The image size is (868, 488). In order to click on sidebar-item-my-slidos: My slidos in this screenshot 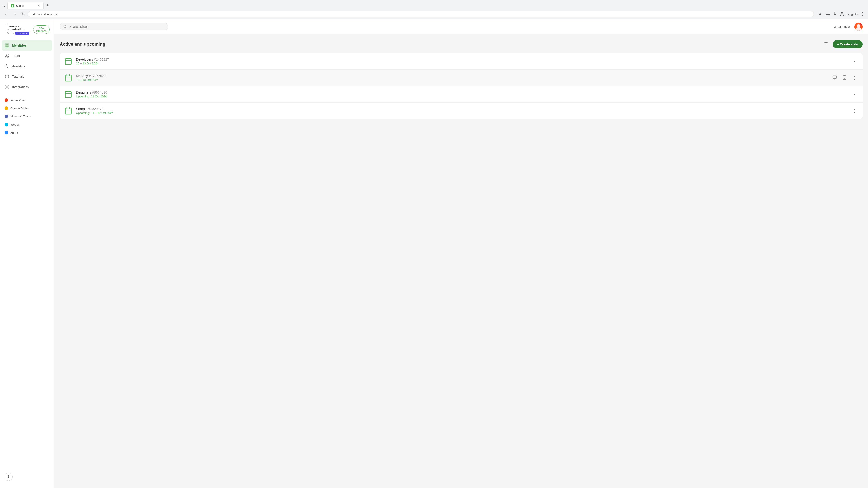, I will do `click(27, 45)`.